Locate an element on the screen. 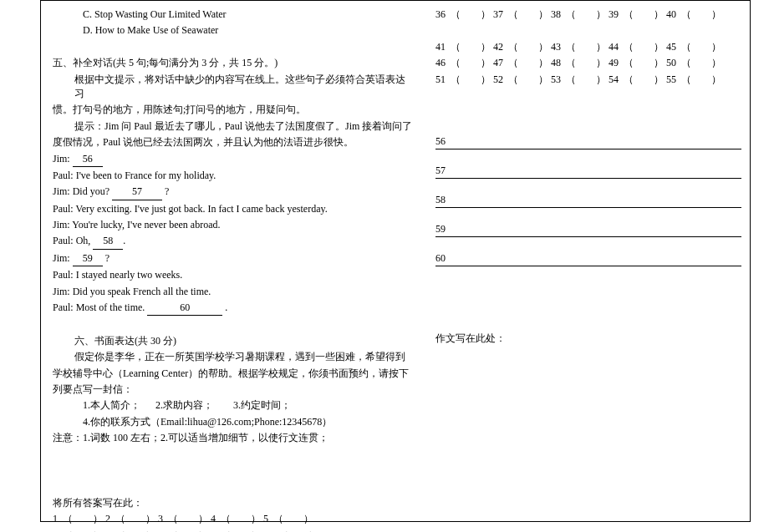 This screenshot has height=532, width=769. option-d: D. How to Make Use of Seawater is located at coordinates (150, 30).